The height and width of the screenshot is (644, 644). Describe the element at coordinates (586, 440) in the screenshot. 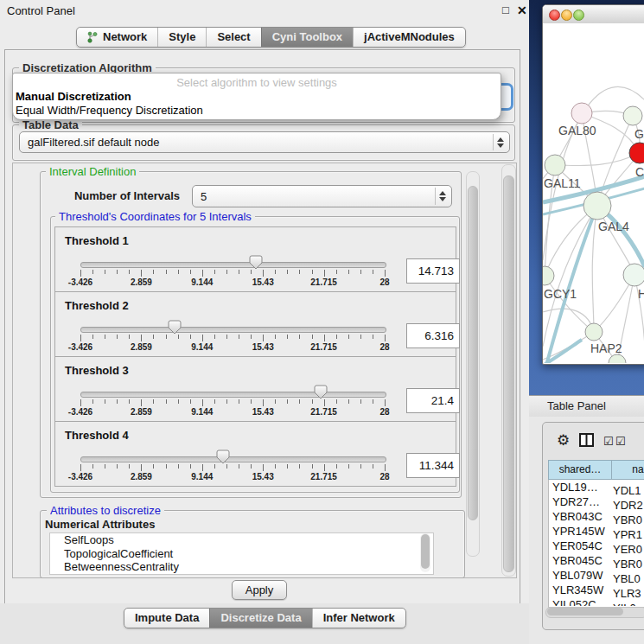

I see `split-view-icon` at that location.